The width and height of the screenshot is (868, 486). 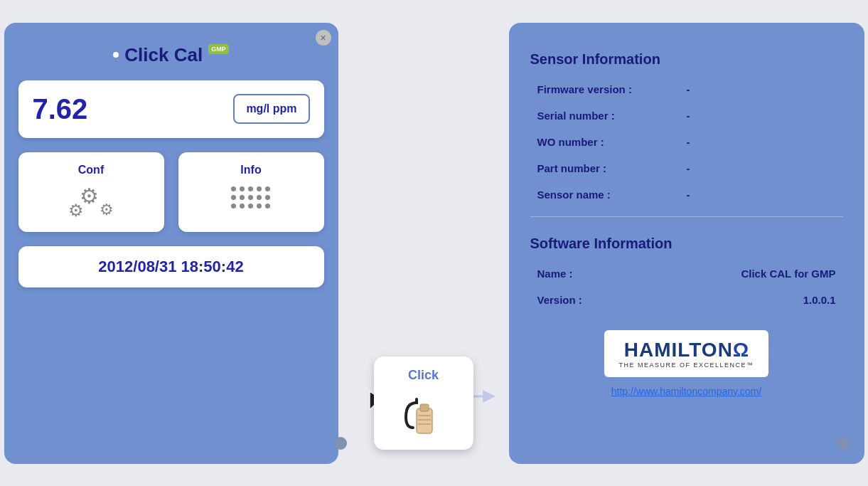 I want to click on hamilton-logo-area: HAMILTON Ω THE MEASURE OF EXCELLENCE™ ht…, so click(x=687, y=364).